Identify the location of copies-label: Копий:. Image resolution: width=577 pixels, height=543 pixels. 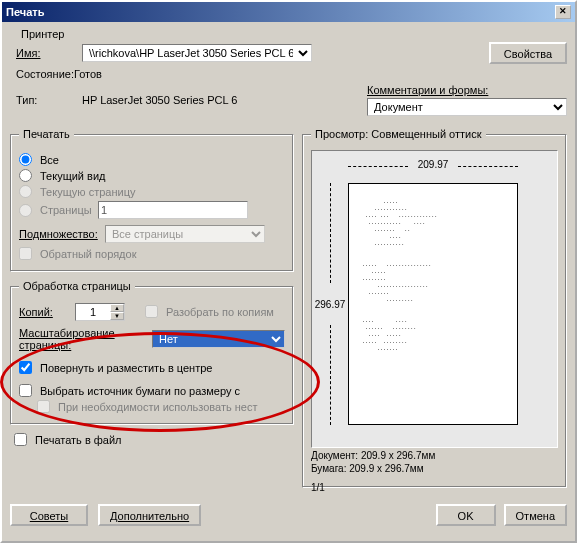
(47, 312).